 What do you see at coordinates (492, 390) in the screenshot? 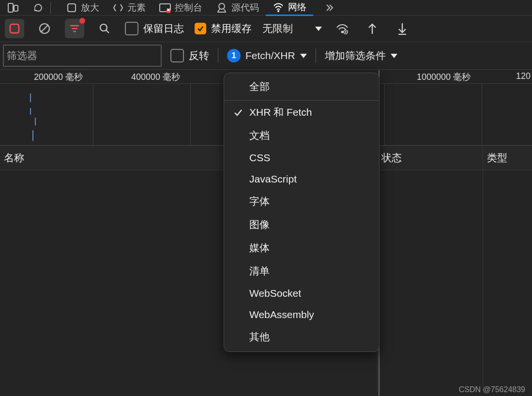
I see `watermark: CSDN @75624839` at bounding box center [492, 390].